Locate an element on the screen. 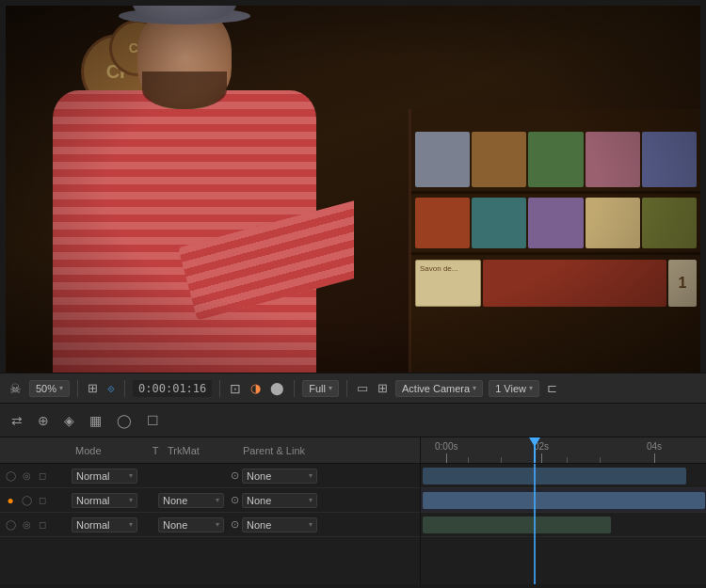 This screenshot has height=588, width=706. layer-row-1: ◯ ◎ ◻ Normal ▾ ⊙ None ▾ is located at coordinates (210, 476).